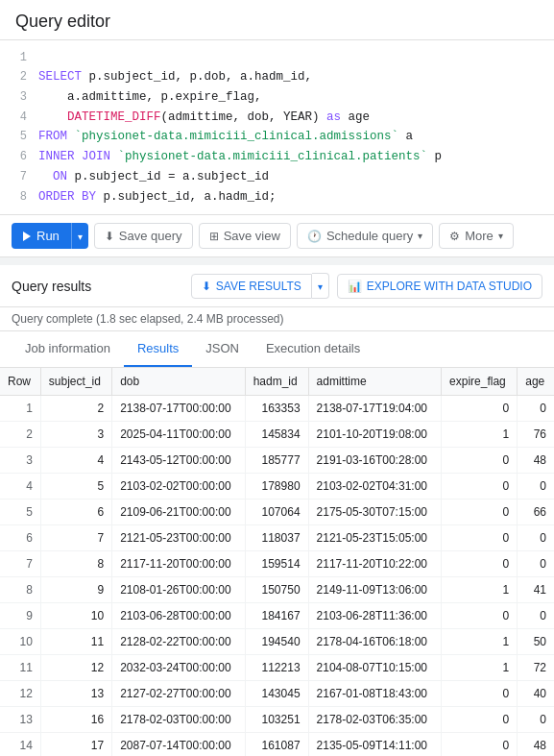 The height and width of the screenshot is (756, 554). I want to click on code-line-6: 6 INNER JOIN `physionet-data.mimiciii_cl…, so click(277, 158).